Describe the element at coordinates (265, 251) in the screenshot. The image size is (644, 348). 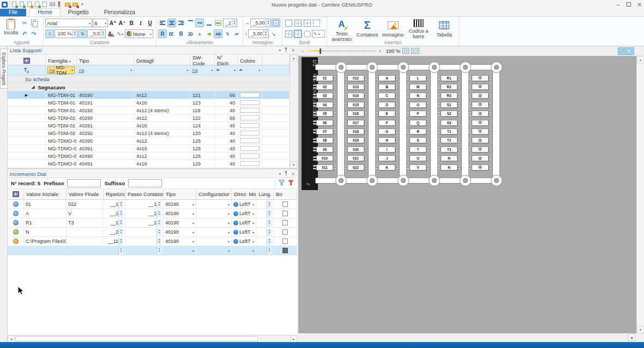
I see `cell-lunghezza: ▲▼` at that location.